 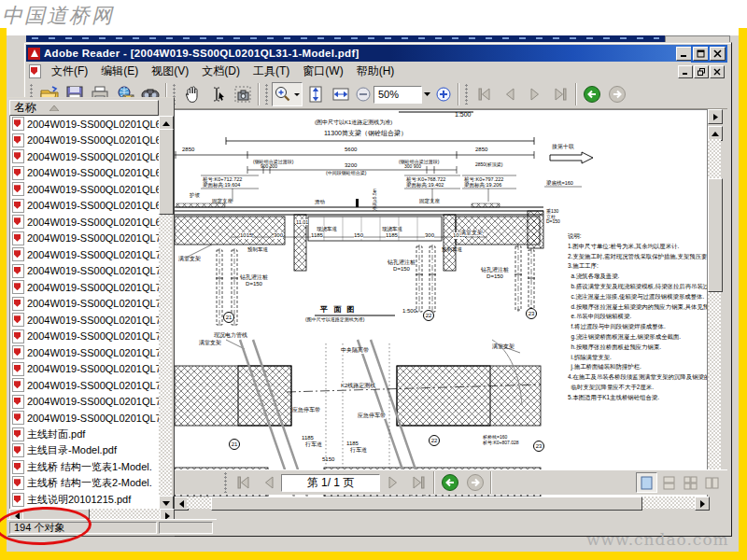 What do you see at coordinates (84, 239) in the screenshot?
I see `file-list-item: 2004W019-SS00QL0201QL70-1` at bounding box center [84, 239].